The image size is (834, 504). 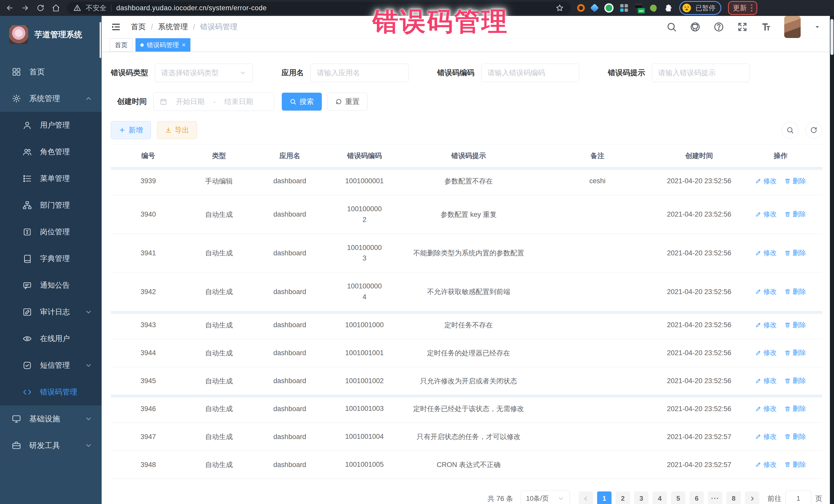 I want to click on browser-profile-chip: 已暂停, so click(x=700, y=8).